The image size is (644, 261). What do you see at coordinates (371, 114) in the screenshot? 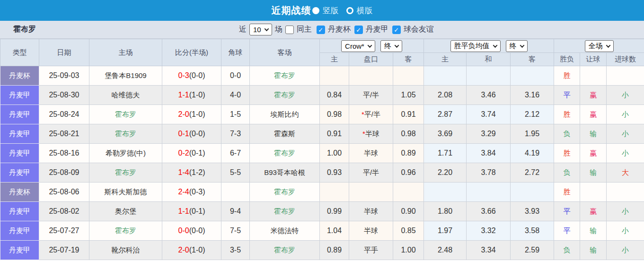
I see `handicap-line: *平/半` at bounding box center [371, 114].